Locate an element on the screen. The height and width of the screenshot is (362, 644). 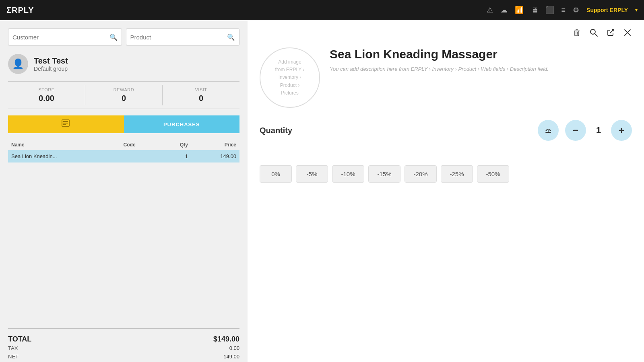
topnav-right-section: ⚠ ☁ 📶 🖥 ⬛ ≡ ⚙ Support ERPLY ▾ is located at coordinates (562, 10).